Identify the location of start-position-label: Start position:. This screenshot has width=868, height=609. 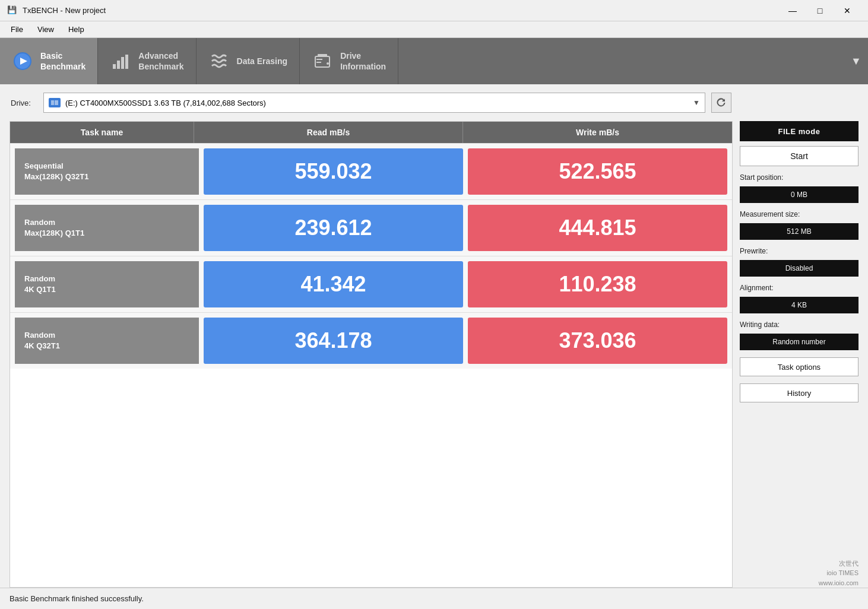
(799, 177).